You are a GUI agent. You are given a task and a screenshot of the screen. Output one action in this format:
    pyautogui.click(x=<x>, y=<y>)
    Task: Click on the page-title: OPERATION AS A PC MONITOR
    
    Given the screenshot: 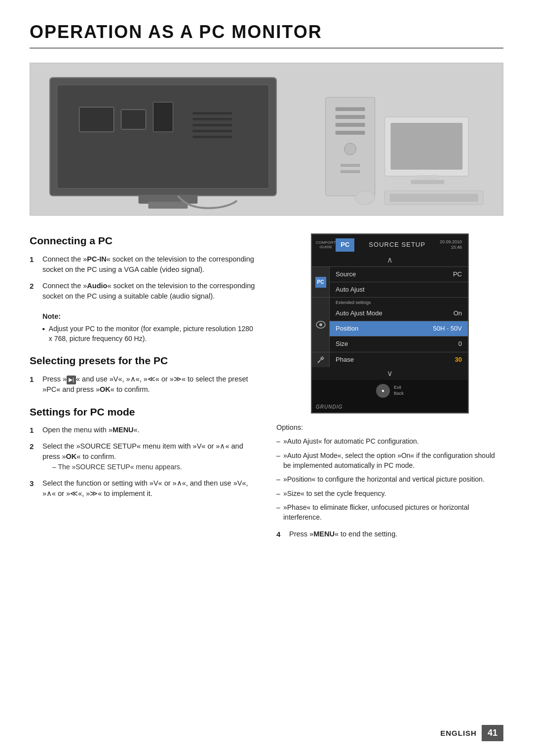 What is the action you would take?
    pyautogui.click(x=266, y=35)
    